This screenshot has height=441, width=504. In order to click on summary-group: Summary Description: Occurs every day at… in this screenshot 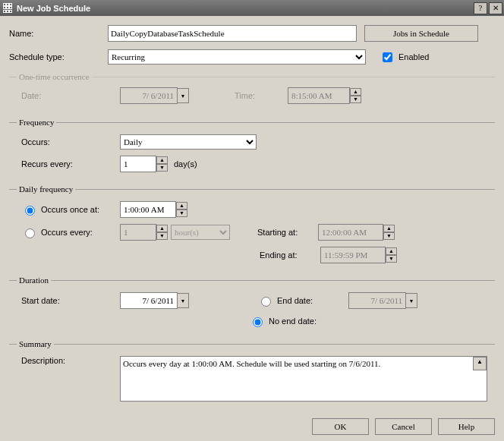, I will do `click(252, 373)`.